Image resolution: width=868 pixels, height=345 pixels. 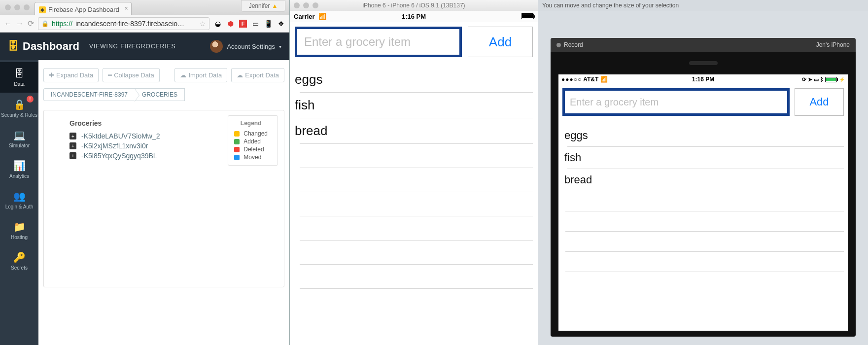 I want to click on pocket-icon: ◒, so click(x=218, y=24).